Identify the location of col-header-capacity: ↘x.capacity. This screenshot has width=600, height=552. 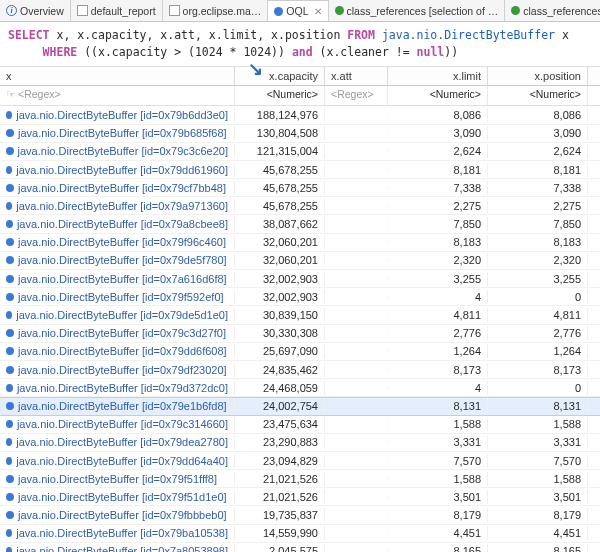
(280, 76).